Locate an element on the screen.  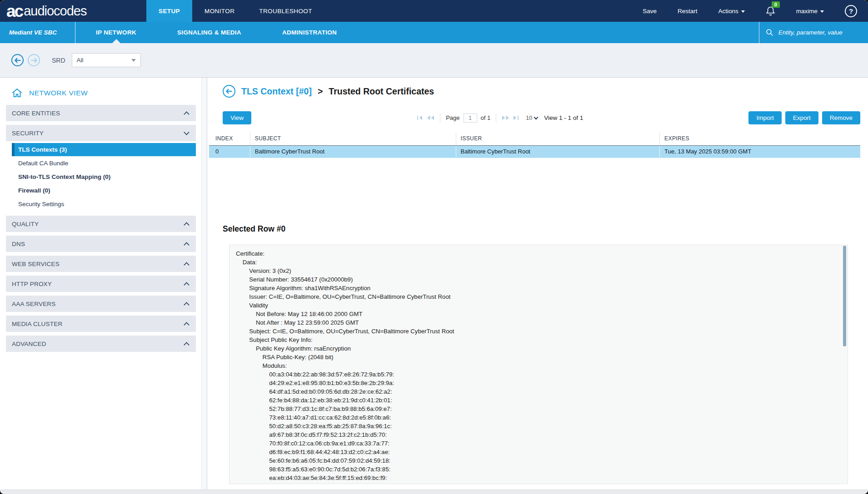
sub-navigation: Mediant VE SBC IP NETWORK SIGNALING & ME… is located at coordinates (434, 33).